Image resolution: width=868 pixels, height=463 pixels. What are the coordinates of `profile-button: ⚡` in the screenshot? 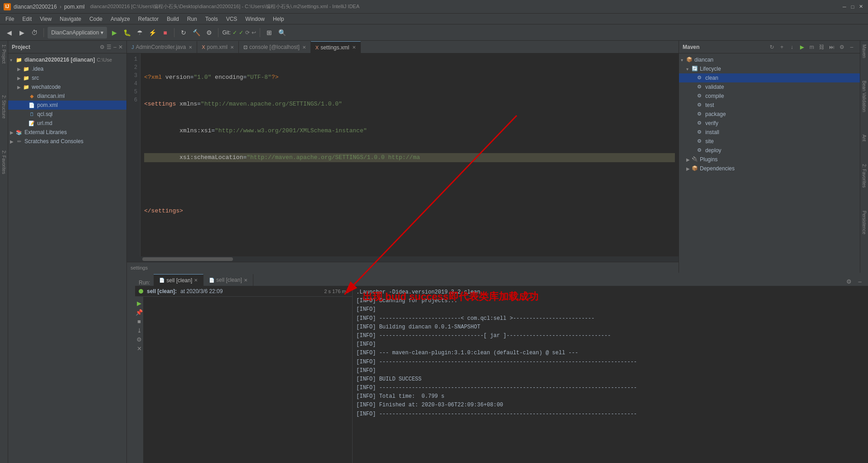 It's located at (152, 33).